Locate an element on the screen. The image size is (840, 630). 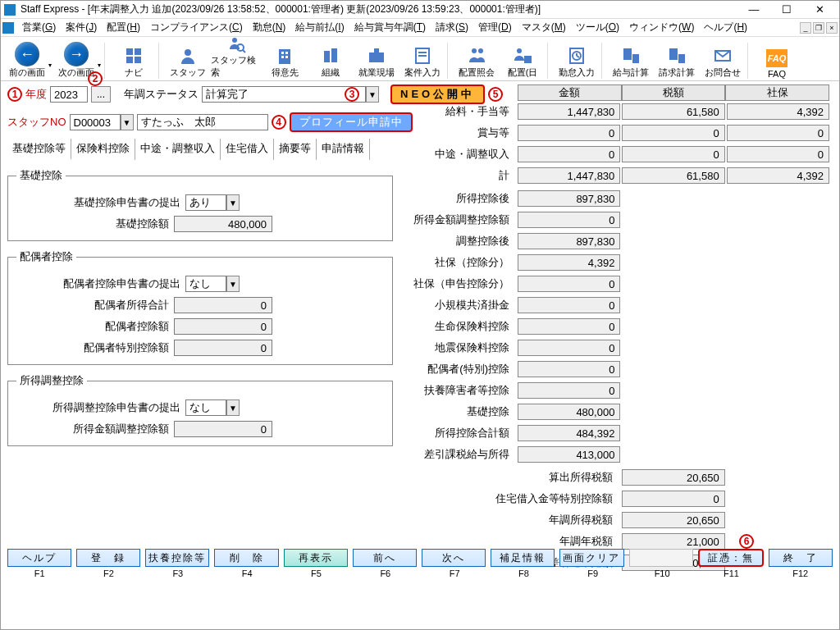
menu-給与賞与年調(T): 給与賞与年調(T) is located at coordinates (390, 27).